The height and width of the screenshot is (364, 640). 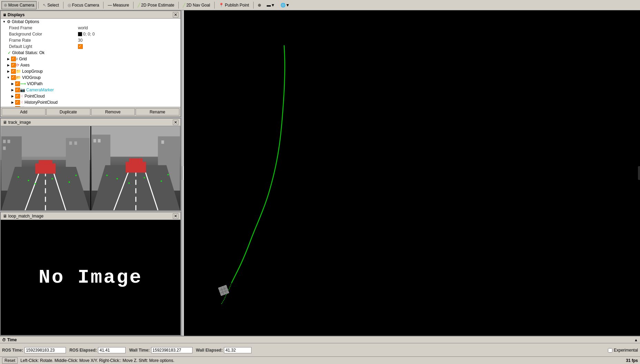 I want to click on vio-group-item: ▼ 📂 VIOGroup, so click(x=90, y=78).